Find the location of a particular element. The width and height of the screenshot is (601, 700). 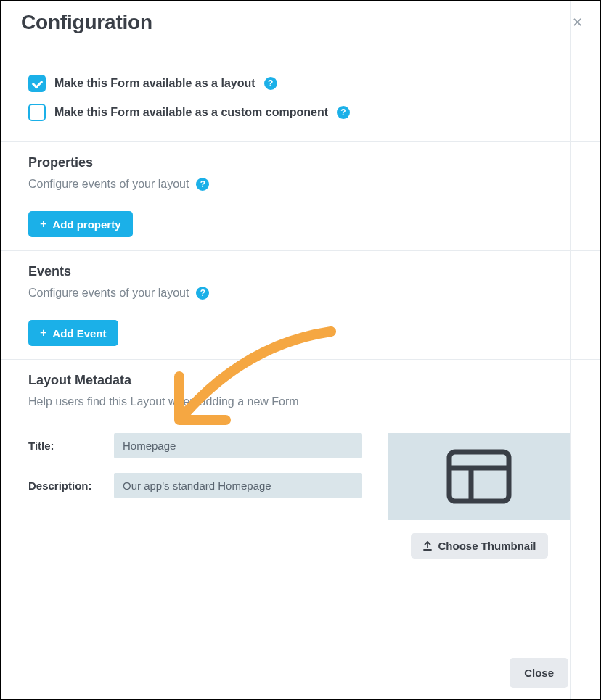

metadata-fields: Title: Description: is located at coordinates (195, 473).